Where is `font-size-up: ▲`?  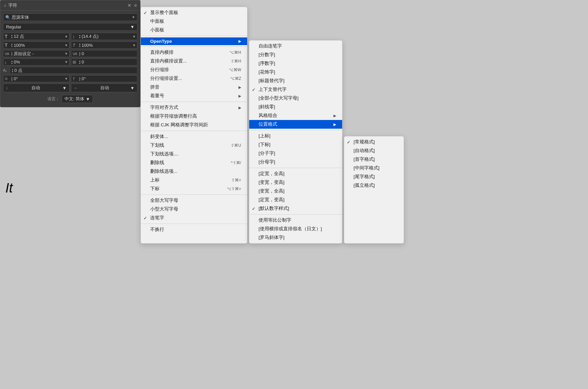
font-size-up: ▲ is located at coordinates (12, 35).